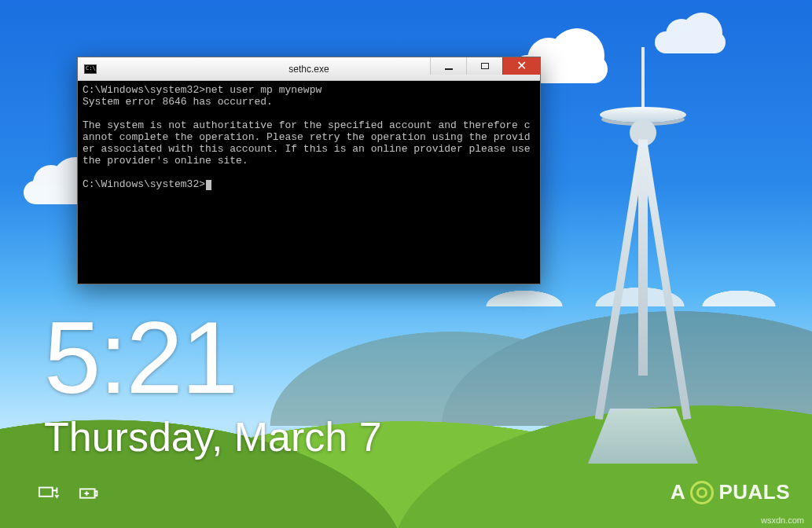 The height and width of the screenshot is (528, 812). What do you see at coordinates (448, 66) in the screenshot?
I see `minimize-button` at bounding box center [448, 66].